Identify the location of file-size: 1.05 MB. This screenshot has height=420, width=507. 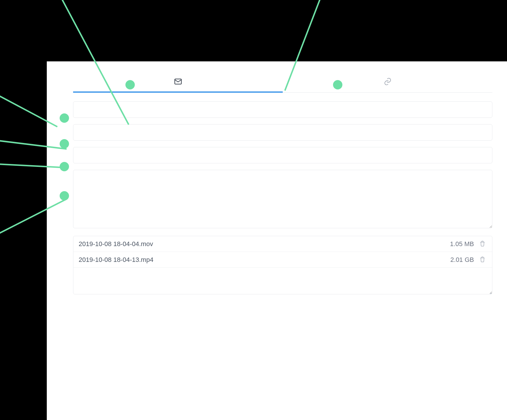
(462, 244).